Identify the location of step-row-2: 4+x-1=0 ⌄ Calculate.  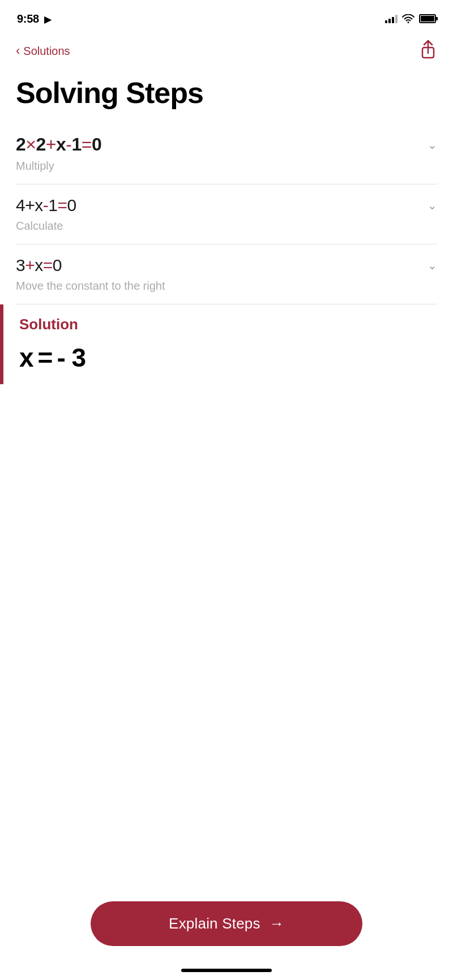
(226, 214).